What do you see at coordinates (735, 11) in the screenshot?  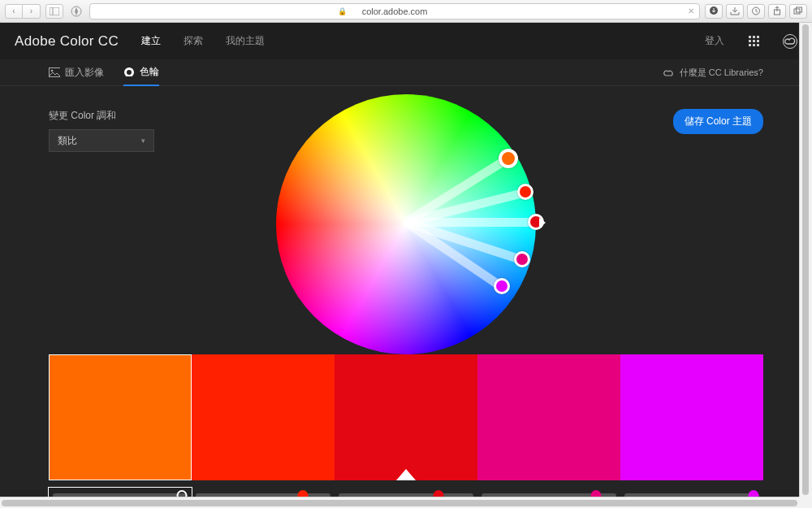 I see `save-page-button` at bounding box center [735, 11].